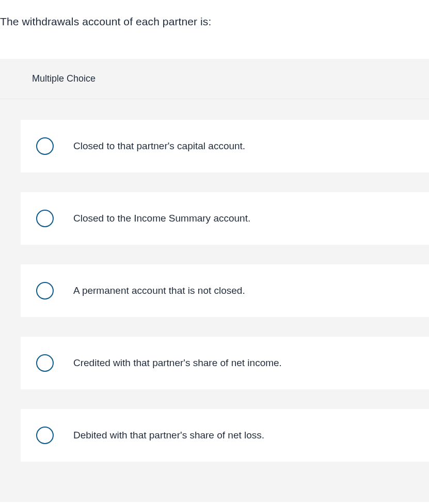  What do you see at coordinates (225, 363) in the screenshot?
I see `option-4: Credited with that partner's share of ne…` at bounding box center [225, 363].